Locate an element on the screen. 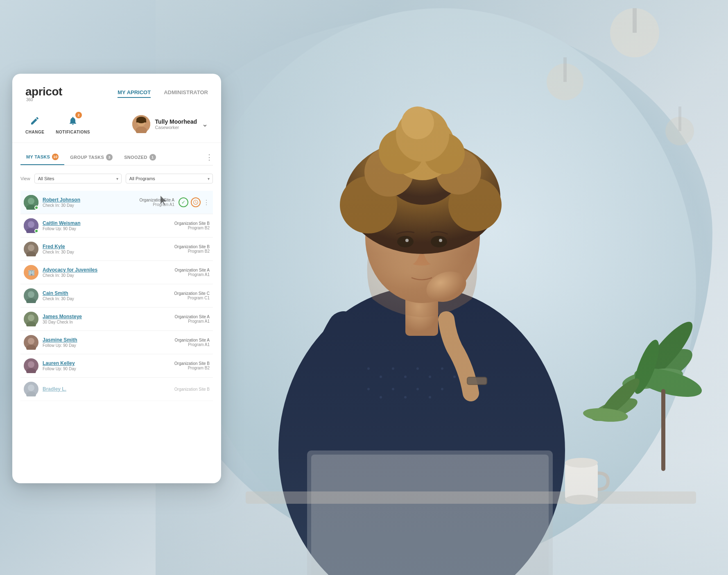 This screenshot has width=728, height=575. snooze-button is located at coordinates (196, 202).